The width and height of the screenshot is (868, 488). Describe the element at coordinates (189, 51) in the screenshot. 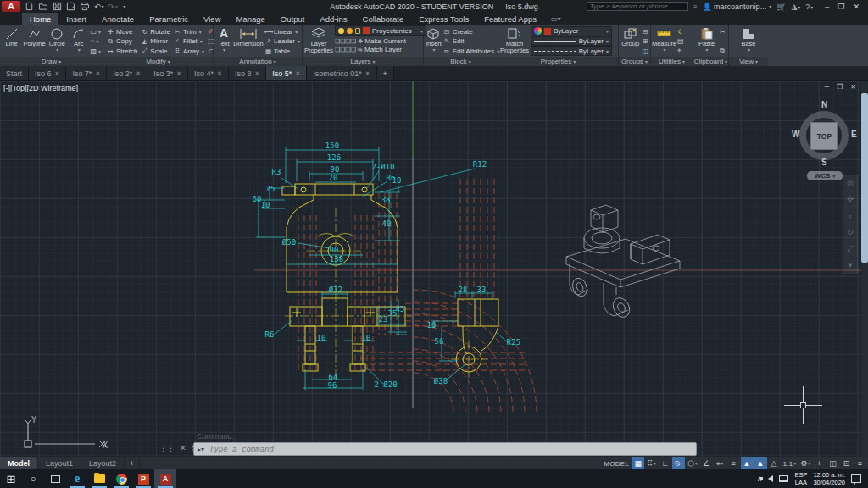

I see `array-button: ⠿Array▾` at that location.